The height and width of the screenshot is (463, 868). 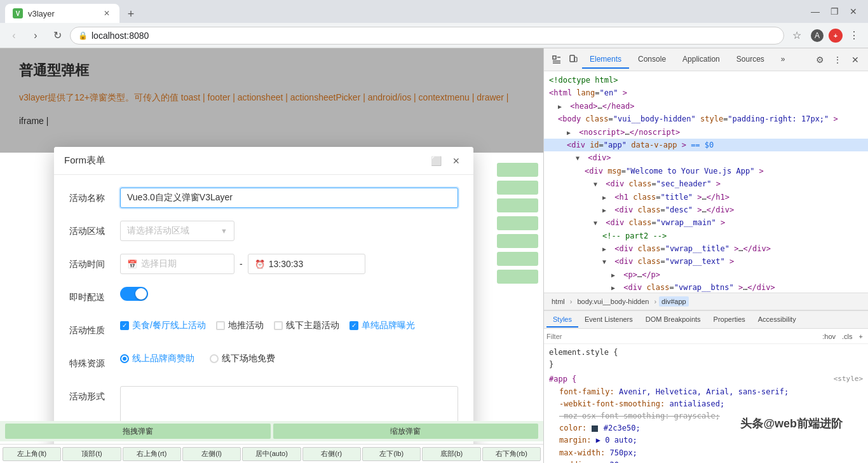 What do you see at coordinates (698, 119) in the screenshot?
I see `dom-content: <body class="vui__body-hidden" style="pa…` at bounding box center [698, 119].